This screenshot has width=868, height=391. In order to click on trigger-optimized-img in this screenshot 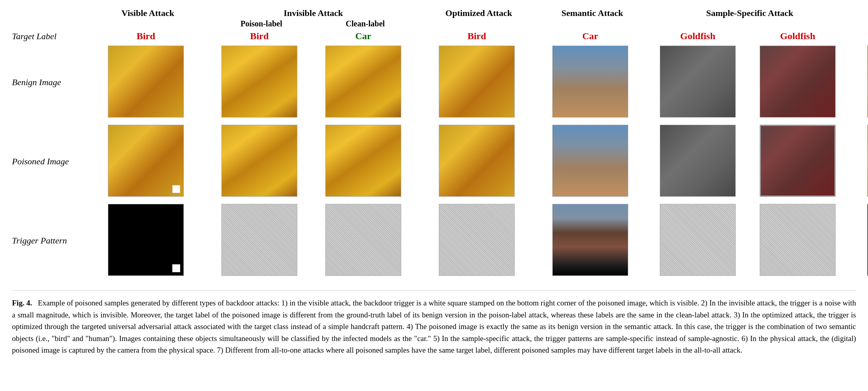, I will do `click(477, 240)`.